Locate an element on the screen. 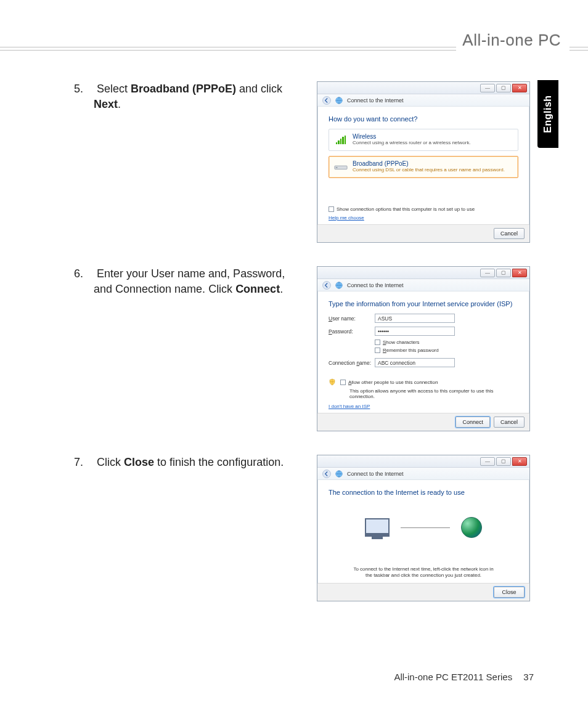  step-7-text: 7. Click Close to finish the configurati… is located at coordinates (188, 528).